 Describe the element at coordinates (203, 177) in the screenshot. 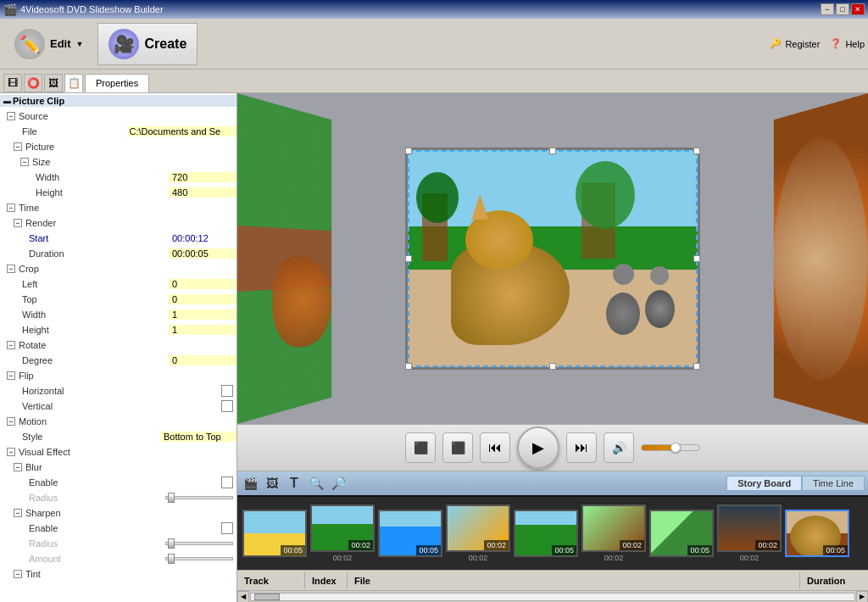

I see `width-value: 720` at that location.